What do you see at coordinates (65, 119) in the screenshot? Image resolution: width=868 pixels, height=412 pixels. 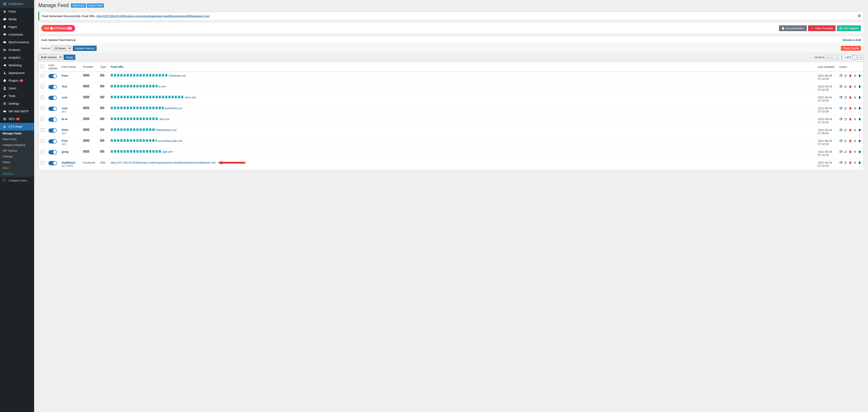 I see `feed-name-link: fb te` at bounding box center [65, 119].